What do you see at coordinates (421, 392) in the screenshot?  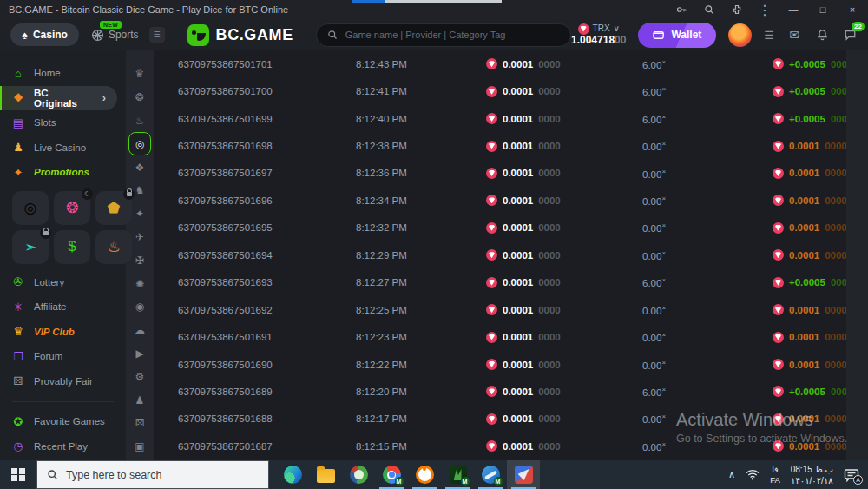 I see `bet-time: 8:12:20 PM` at bounding box center [421, 392].